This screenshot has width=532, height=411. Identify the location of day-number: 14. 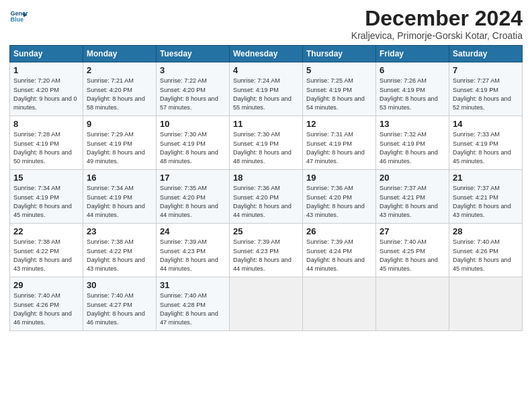
(486, 124).